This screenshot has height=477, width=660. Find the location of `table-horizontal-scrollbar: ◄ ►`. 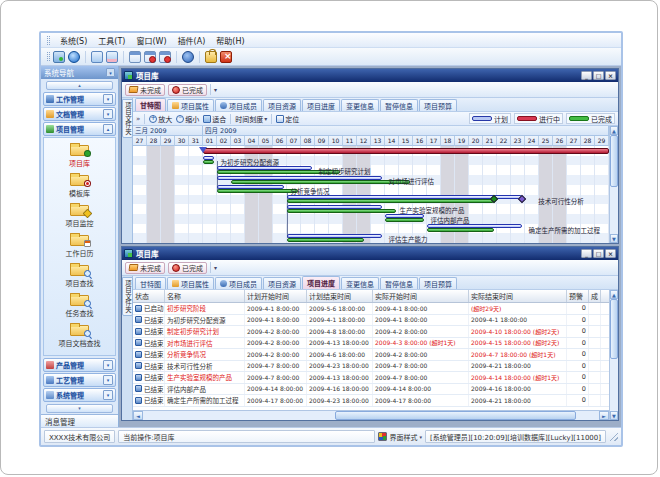

table-horizontal-scrollbar: ◄ ► is located at coordinates (371, 415).